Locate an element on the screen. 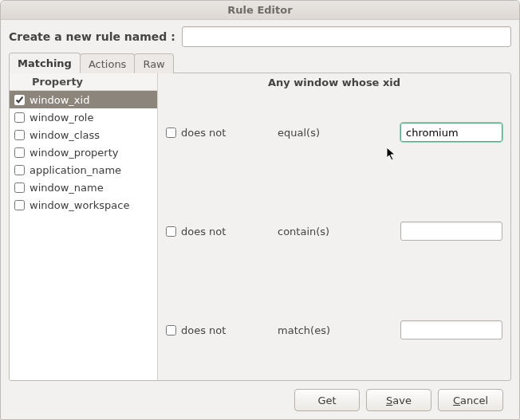 Image resolution: width=520 pixels, height=420 pixels. get-button-label: Get is located at coordinates (327, 400).